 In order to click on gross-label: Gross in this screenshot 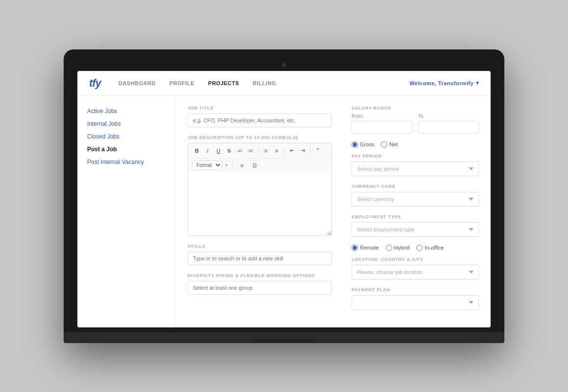, I will do `click(367, 144)`.